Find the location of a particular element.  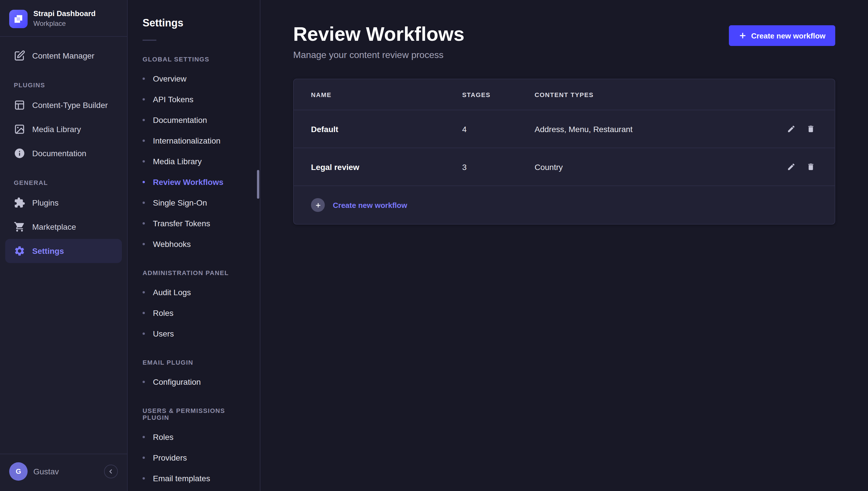

plus-circle-icon is located at coordinates (318, 205).